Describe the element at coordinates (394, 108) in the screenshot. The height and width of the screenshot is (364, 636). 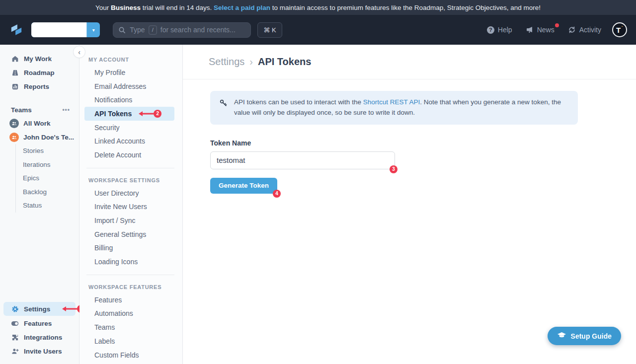
I see `api-tokens-info-box: API tokens can be used to interact with …` at that location.